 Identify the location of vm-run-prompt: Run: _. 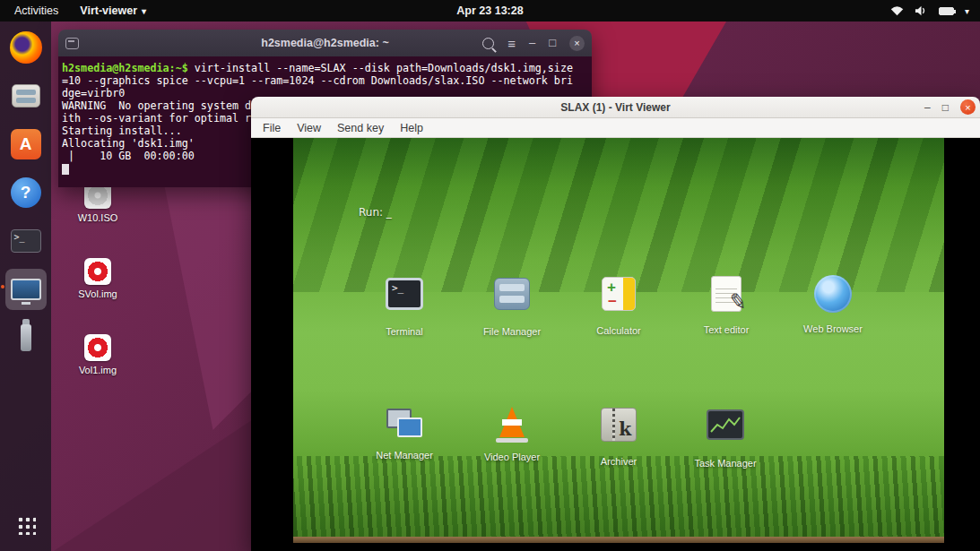
(375, 212).